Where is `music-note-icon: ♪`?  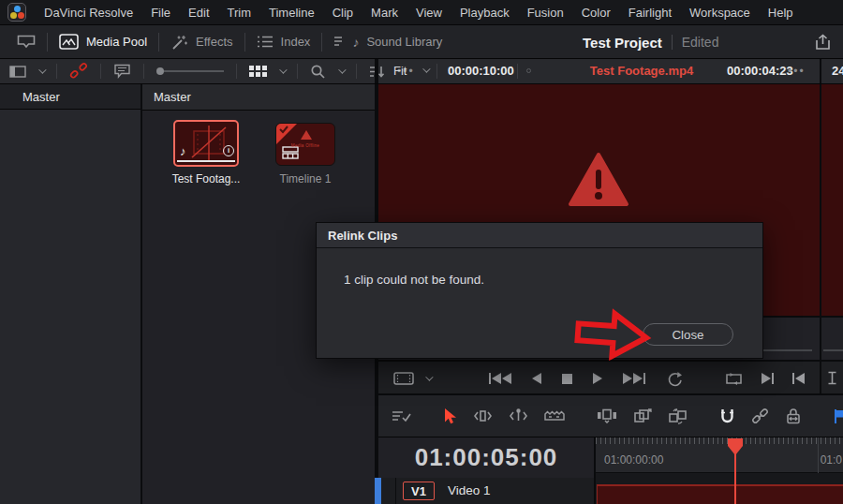 music-note-icon: ♪ is located at coordinates (356, 42).